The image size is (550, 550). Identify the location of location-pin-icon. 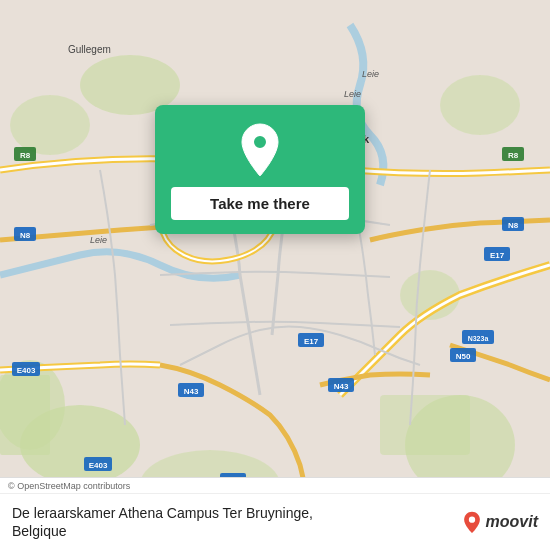
(260, 150).